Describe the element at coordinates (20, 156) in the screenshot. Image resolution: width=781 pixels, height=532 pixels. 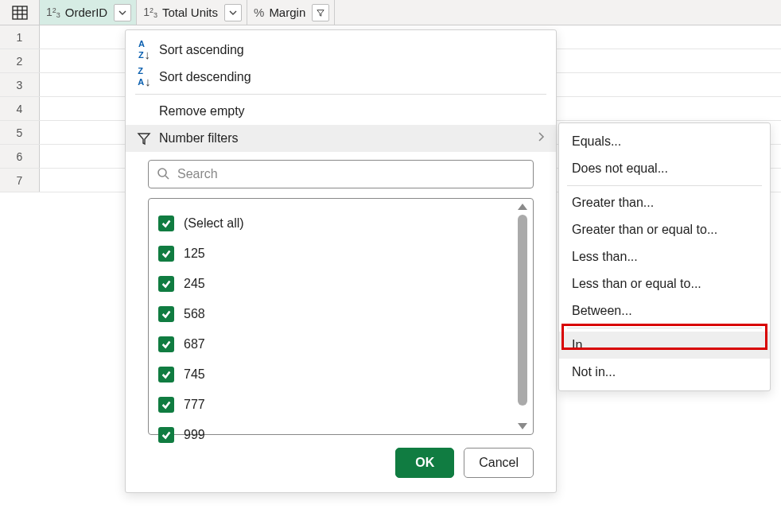
I see `row-number: 6` at that location.